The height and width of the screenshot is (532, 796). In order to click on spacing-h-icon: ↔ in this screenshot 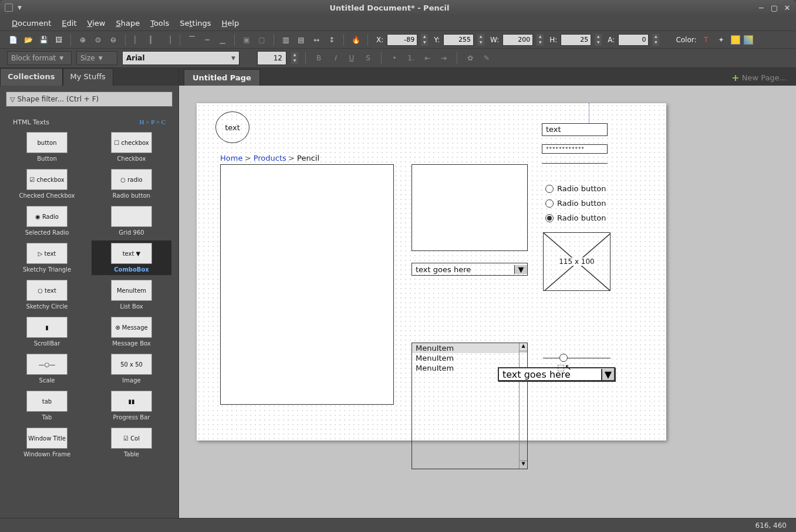, I will do `click(316, 40)`.